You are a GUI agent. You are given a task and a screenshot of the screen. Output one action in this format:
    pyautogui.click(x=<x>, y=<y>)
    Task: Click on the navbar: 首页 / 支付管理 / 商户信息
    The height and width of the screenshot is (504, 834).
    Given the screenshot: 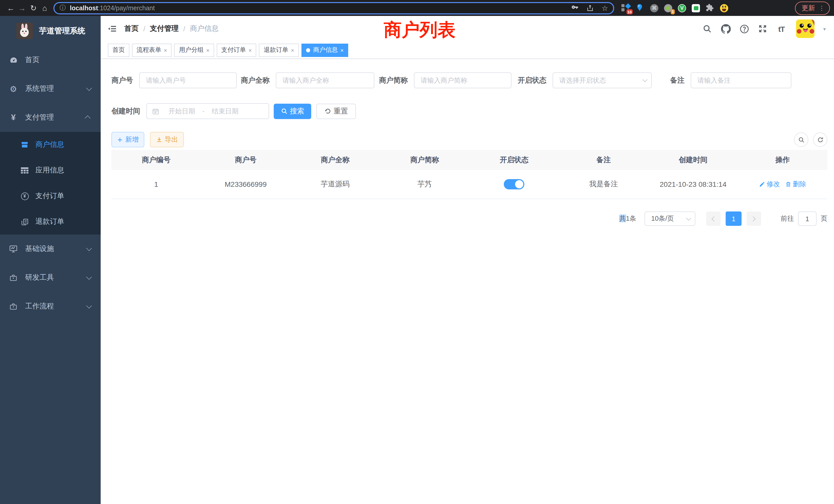 What is the action you would take?
    pyautogui.click(x=467, y=29)
    